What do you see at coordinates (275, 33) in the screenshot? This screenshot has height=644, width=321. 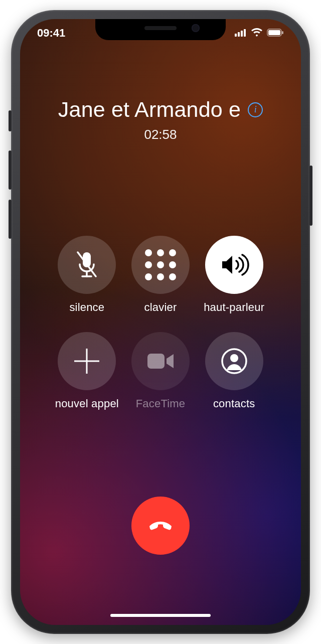 I see `battery-icon` at bounding box center [275, 33].